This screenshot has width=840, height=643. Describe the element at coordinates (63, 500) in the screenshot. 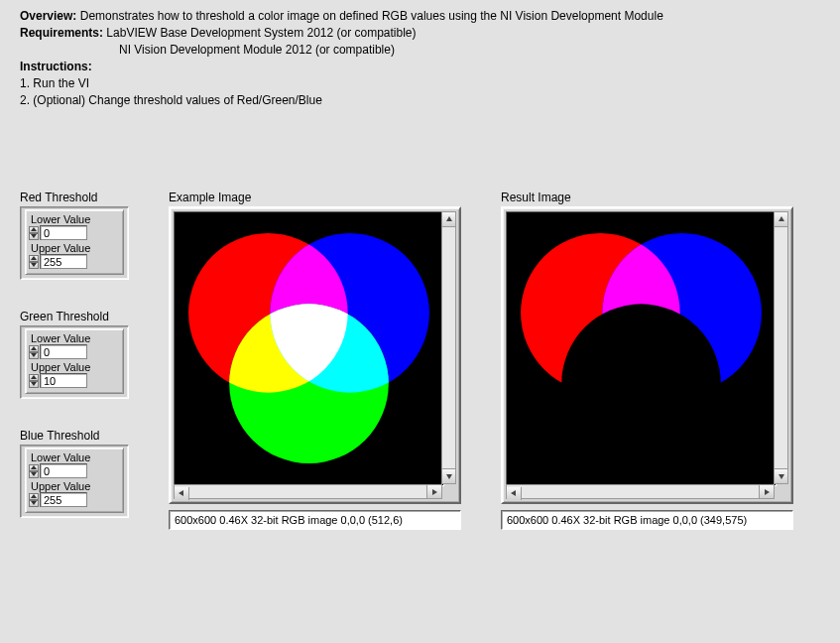

I see `blue-upper-value-input: 255` at that location.